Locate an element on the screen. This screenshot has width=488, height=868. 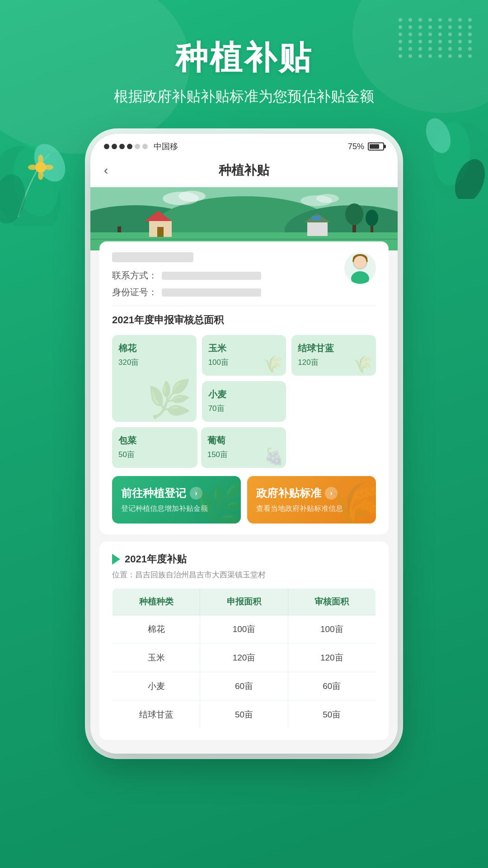
crop-area-cotton: 320亩 is located at coordinates (155, 363).